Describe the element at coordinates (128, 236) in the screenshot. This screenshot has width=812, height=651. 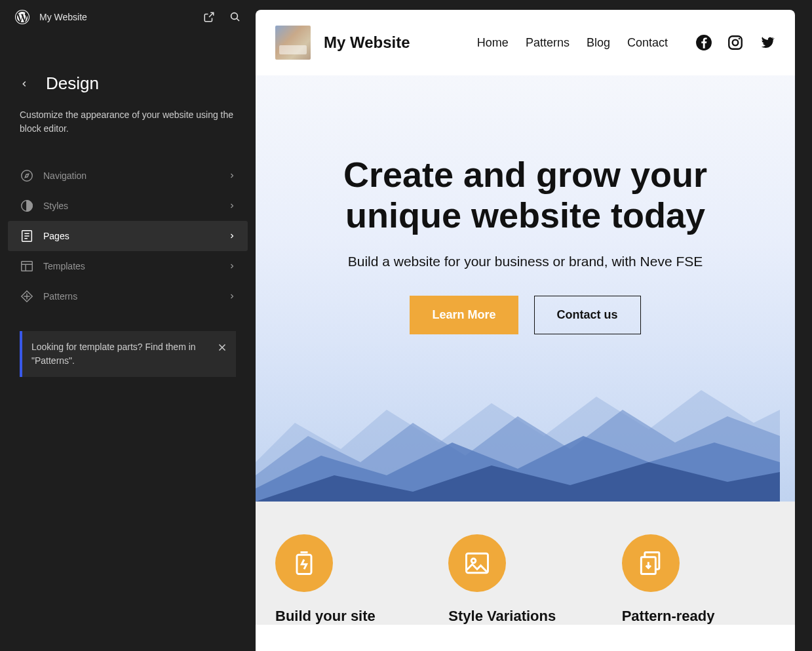
I see `design-menu: Navigation Styles Pages` at that location.